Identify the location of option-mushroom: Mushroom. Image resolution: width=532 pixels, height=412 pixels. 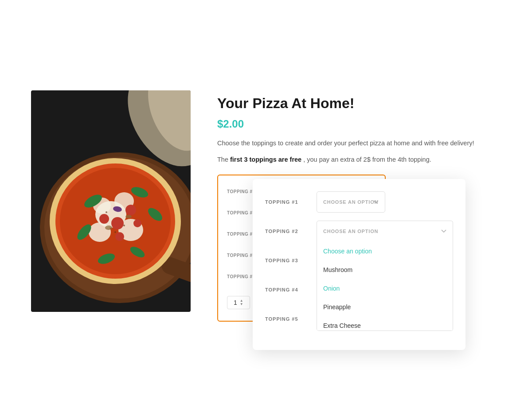
(385, 270).